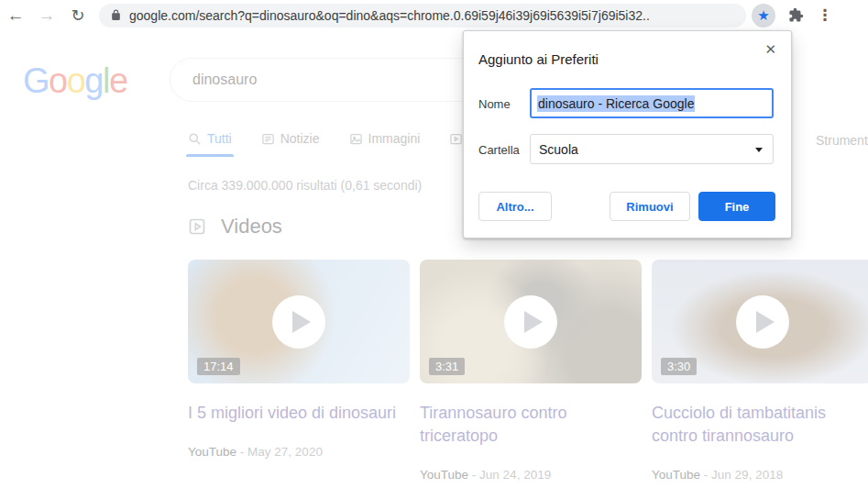 This screenshot has height=488, width=868. What do you see at coordinates (759, 150) in the screenshot?
I see `chevron-down-icon` at bounding box center [759, 150].